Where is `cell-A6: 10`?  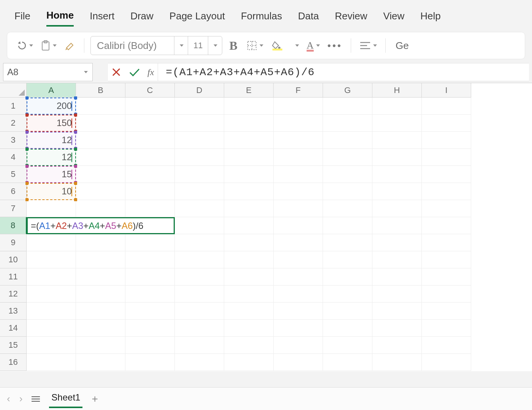 cell-A6: 10 is located at coordinates (51, 191).